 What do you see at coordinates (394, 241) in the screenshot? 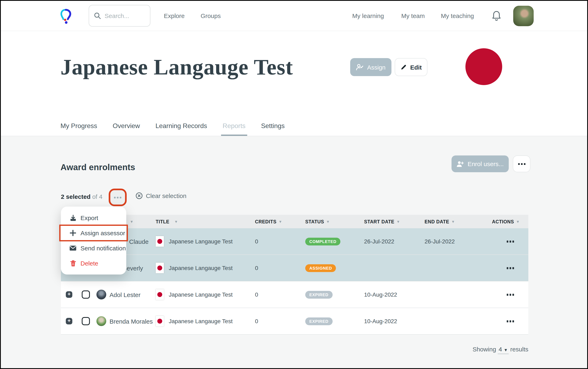
I see `start-date: 26-Jul-2022` at bounding box center [394, 241].